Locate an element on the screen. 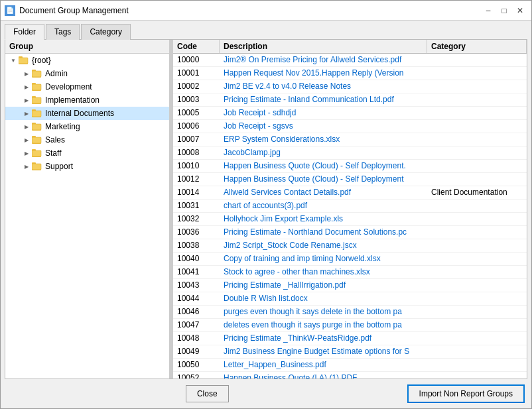  table-row: 10048Pricing Estimate _ThinkW-PeatsRidge… is located at coordinates (350, 339).